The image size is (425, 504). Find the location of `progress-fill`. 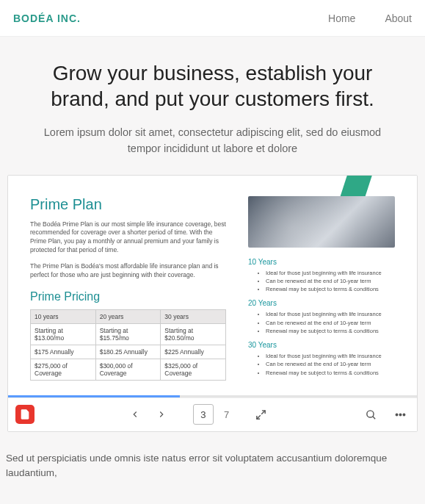

progress-fill is located at coordinates (94, 397).